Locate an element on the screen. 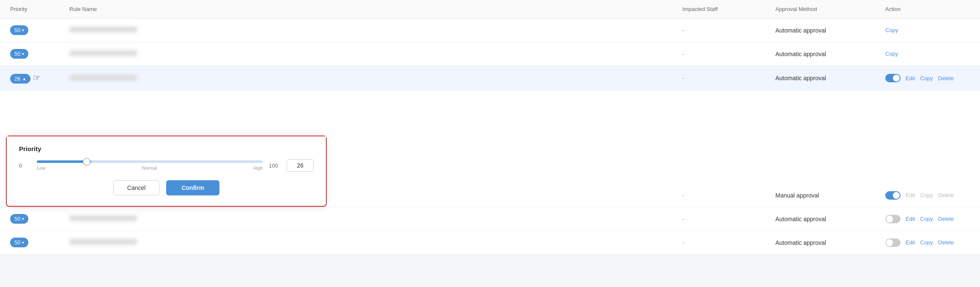  slider-labels: Low Normal High is located at coordinates (150, 168).